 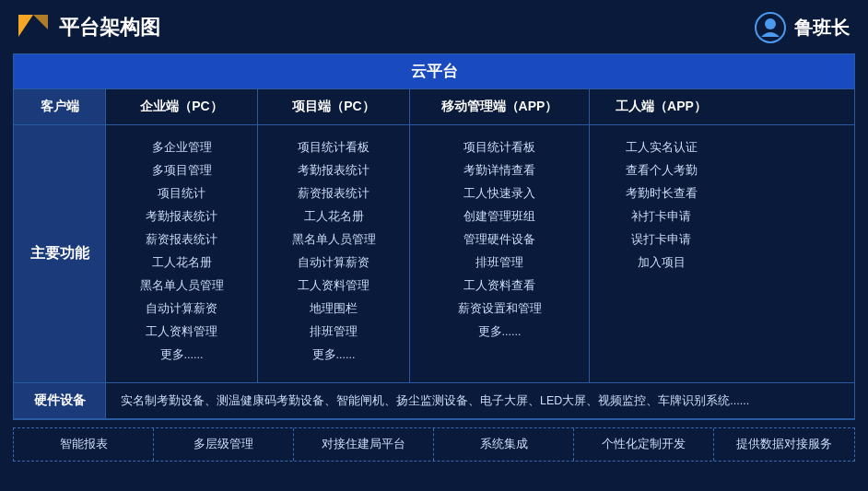 What do you see at coordinates (499, 286) in the screenshot?
I see `list-item: 工人资料查看` at bounding box center [499, 286].